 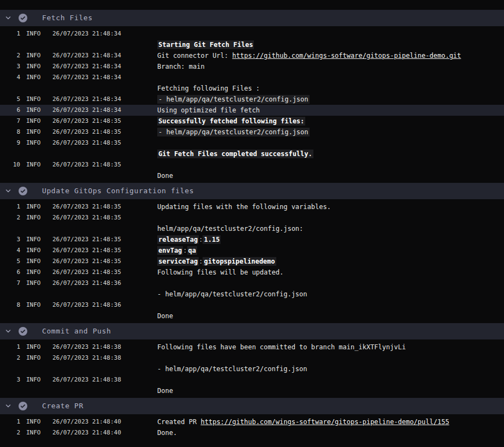 I want to click on log-text: qa, so click(x=192, y=251).